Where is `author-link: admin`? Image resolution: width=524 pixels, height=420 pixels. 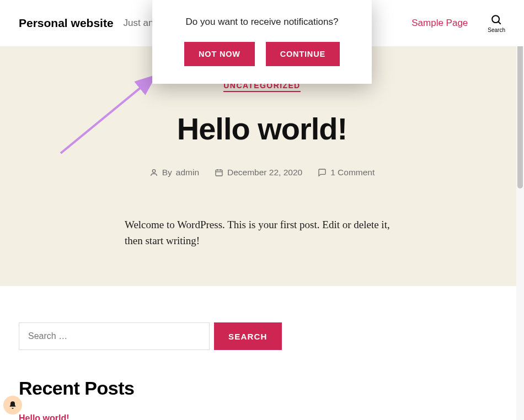
author-link: admin is located at coordinates (188, 173).